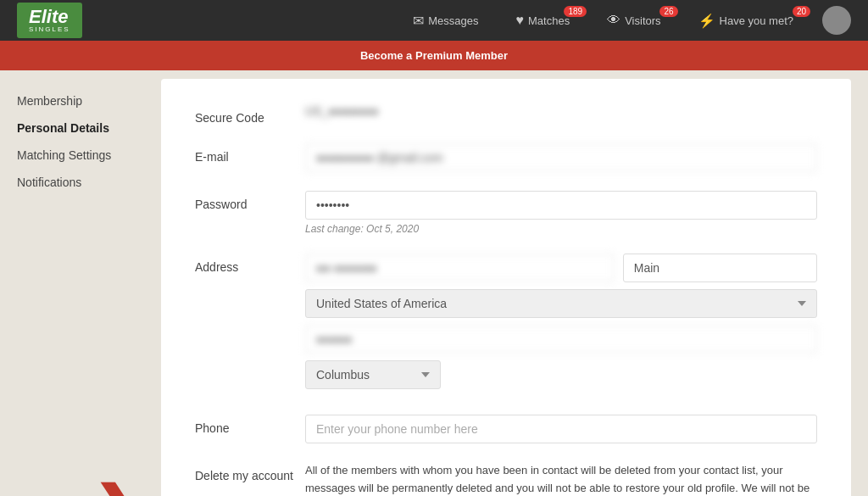  I want to click on logo-text: Elite, so click(48, 17).